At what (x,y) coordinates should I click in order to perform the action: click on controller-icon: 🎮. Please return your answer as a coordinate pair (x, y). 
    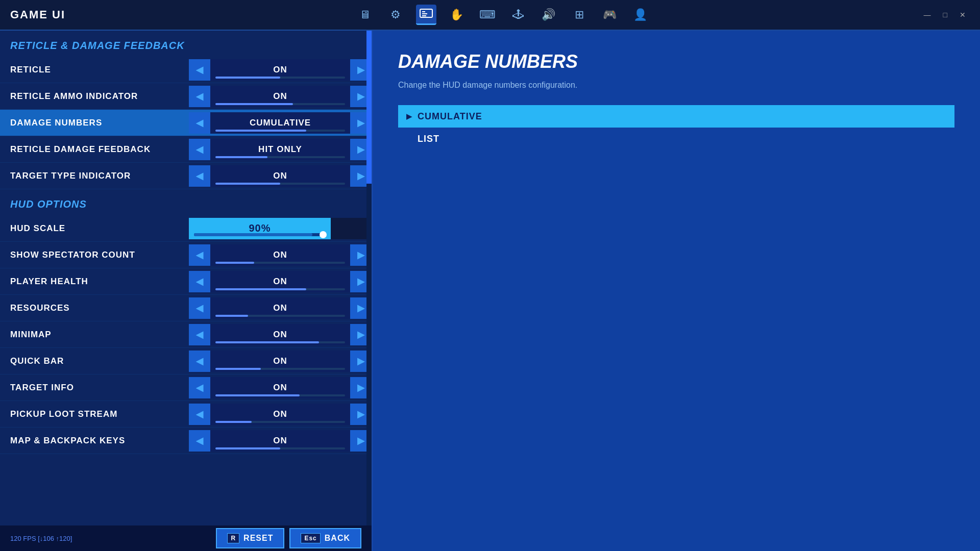
    Looking at the image, I should click on (610, 15).